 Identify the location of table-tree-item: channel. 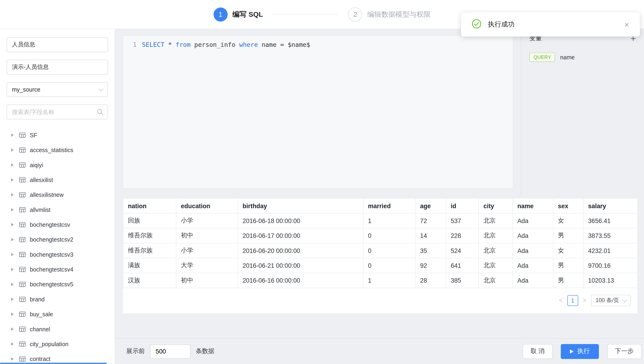
(58, 329).